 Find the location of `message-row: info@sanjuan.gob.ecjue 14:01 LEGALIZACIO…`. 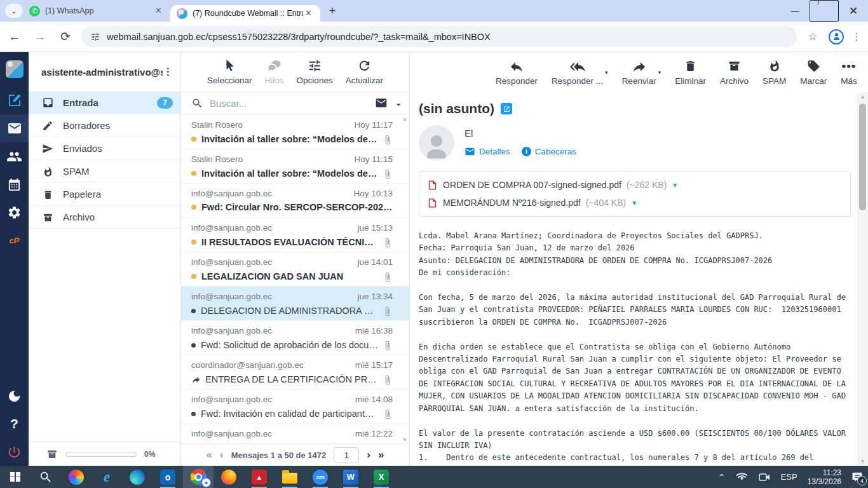

message-row: info@sanjuan.gob.ecjue 14:01 LEGALIZACIO… is located at coordinates (295, 269).